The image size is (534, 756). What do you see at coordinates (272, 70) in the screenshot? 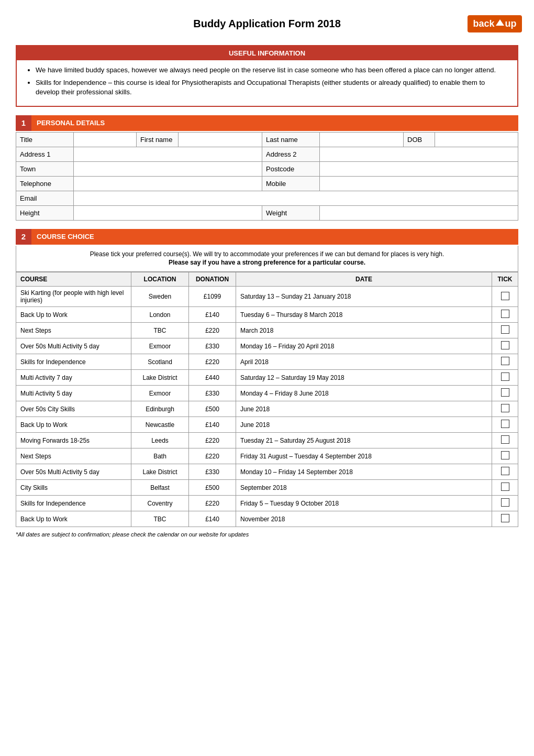
I see `info-bullet-1: We have limited buddy spaces, however we…` at bounding box center [272, 70].